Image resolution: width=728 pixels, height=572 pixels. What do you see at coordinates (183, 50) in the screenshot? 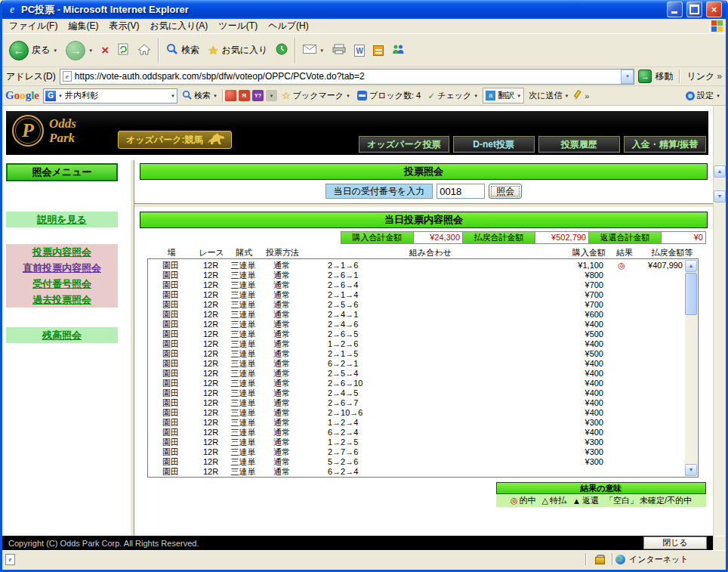
I see `search-button: 検索` at bounding box center [183, 50].